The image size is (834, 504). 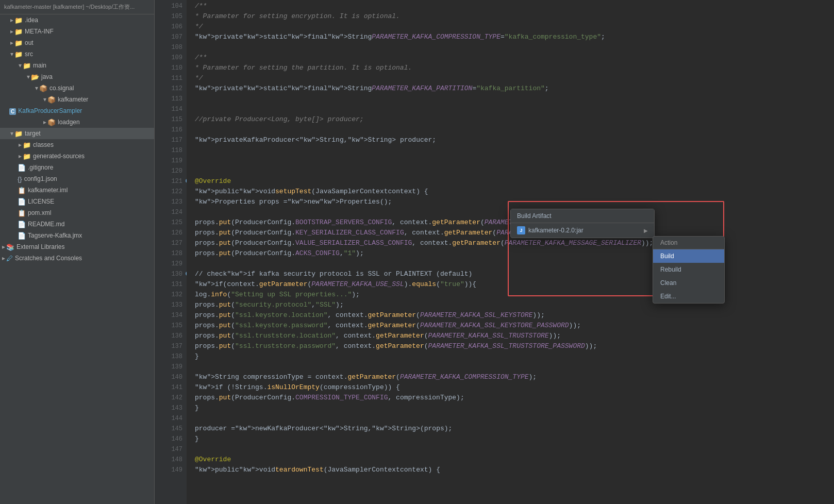 I want to click on submenu-arrow-icon: ▶, so click(x=646, y=231).